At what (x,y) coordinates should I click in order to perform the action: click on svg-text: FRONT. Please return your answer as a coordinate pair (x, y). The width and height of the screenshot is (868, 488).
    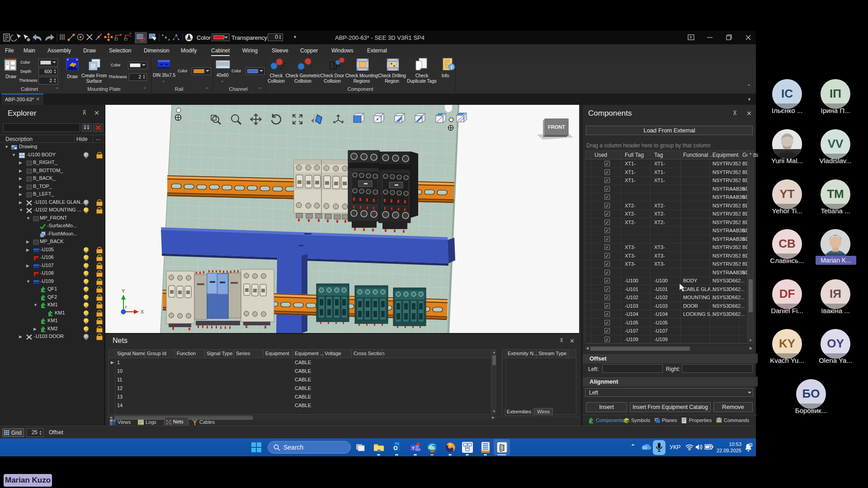
    Looking at the image, I should click on (557, 127).